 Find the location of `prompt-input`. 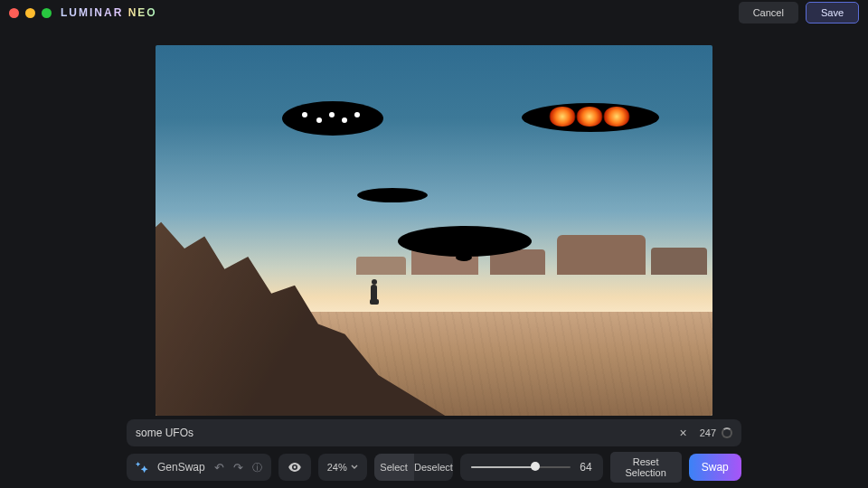

prompt-input is located at coordinates (401, 433).